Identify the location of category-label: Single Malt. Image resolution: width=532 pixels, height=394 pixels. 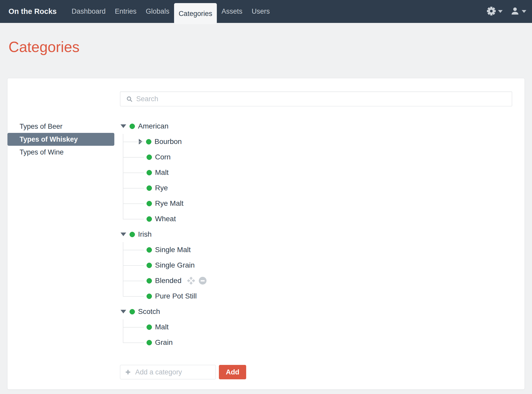
(173, 250).